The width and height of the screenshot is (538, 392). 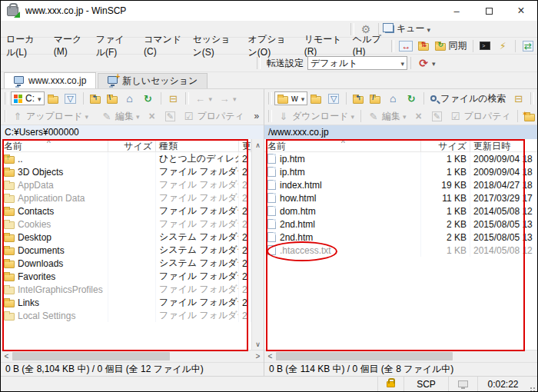 I want to click on remote-directory-select: w, so click(x=291, y=98).